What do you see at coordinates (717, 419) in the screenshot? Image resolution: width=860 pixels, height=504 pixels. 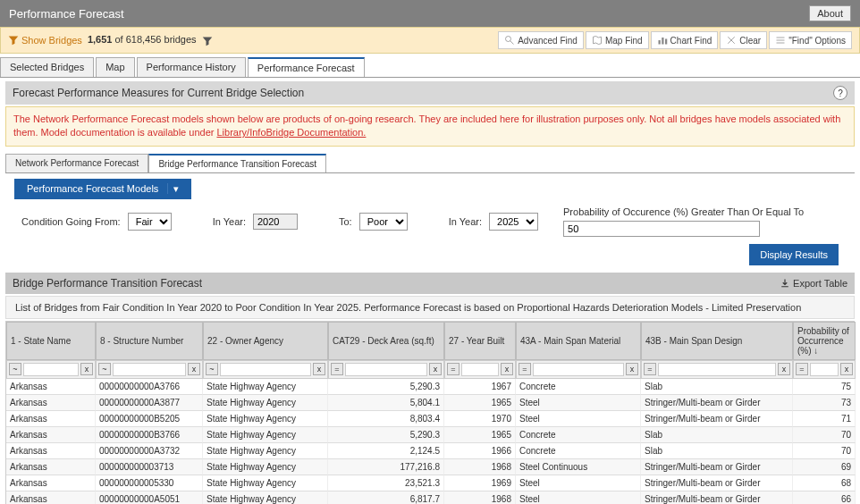 I see `table-cell: Stringer/Multi-beam or Girder` at bounding box center [717, 419].